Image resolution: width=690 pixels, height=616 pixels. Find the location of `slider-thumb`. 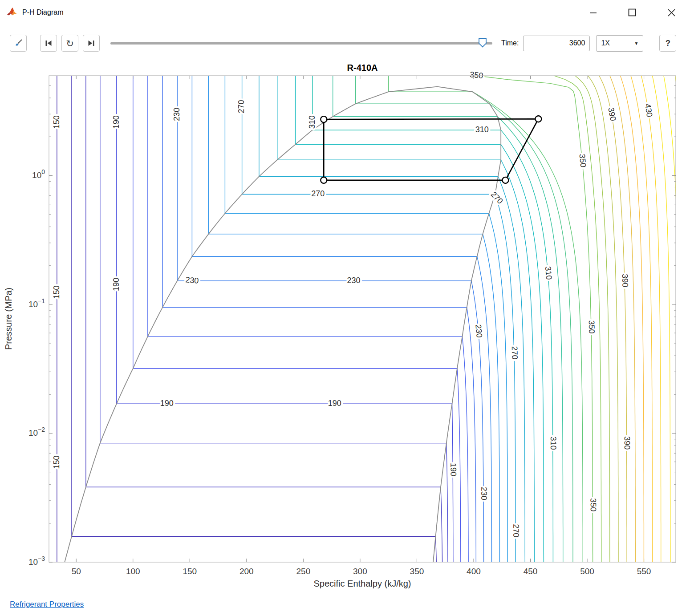

slider-thumb is located at coordinates (483, 43).